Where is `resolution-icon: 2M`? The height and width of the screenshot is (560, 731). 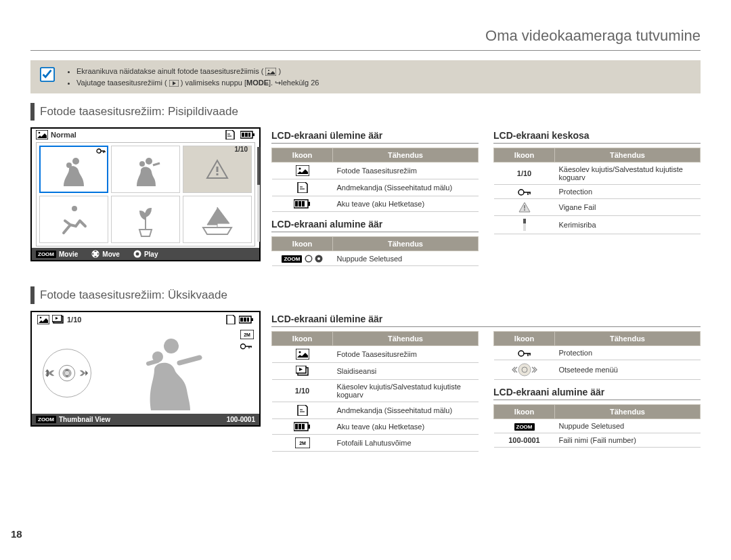 resolution-icon: 2M is located at coordinates (247, 335).